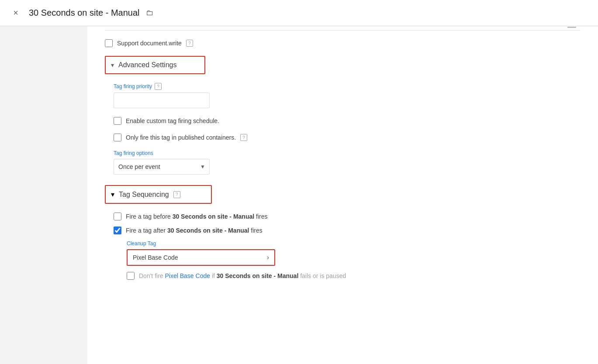 Image resolution: width=598 pixels, height=364 pixels. I want to click on close-icon: ×, so click(16, 13).